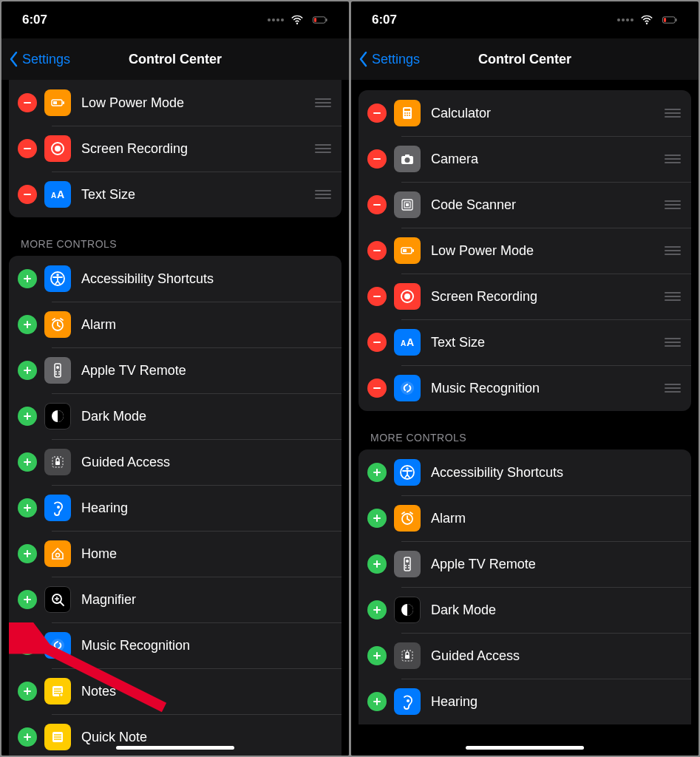 The image size is (700, 757). Describe the element at coordinates (175, 59) in the screenshot. I see `nav-header: Settings Control Center` at that location.